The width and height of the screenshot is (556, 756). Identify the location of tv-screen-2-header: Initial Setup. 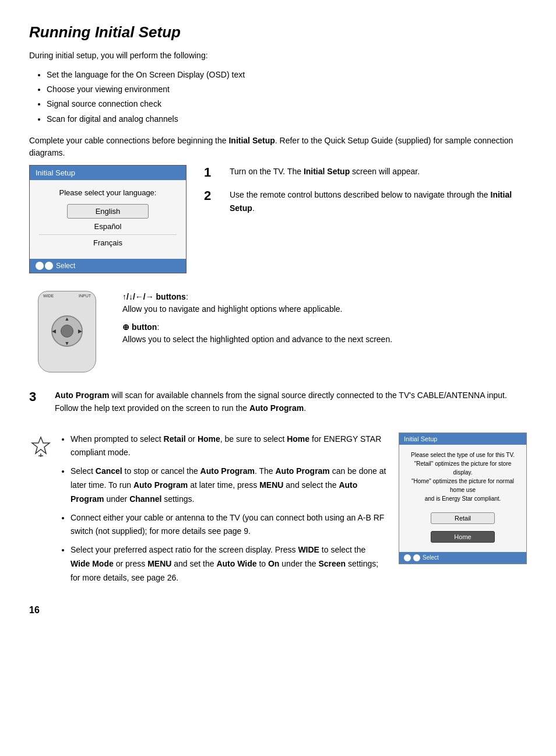
(463, 439).